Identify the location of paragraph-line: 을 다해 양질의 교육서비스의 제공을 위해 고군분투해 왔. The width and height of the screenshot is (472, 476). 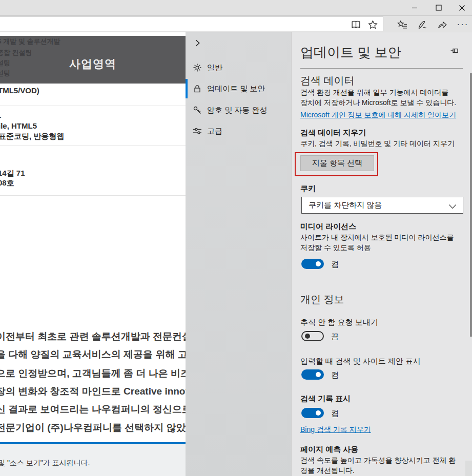
(93, 355).